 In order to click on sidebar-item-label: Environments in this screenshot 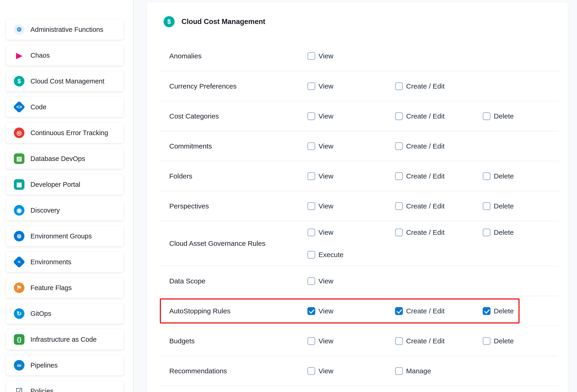, I will do `click(51, 262)`.